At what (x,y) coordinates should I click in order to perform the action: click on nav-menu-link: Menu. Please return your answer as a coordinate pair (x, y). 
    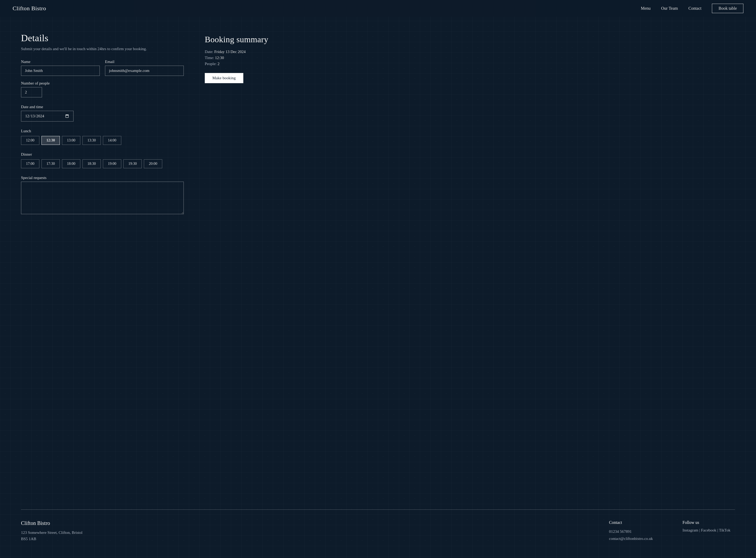
    Looking at the image, I should click on (646, 8).